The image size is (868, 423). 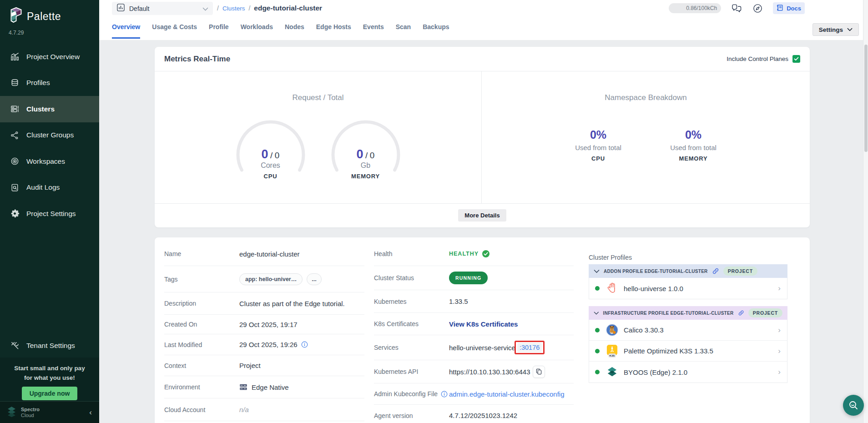 I want to click on check-icon, so click(x=796, y=59).